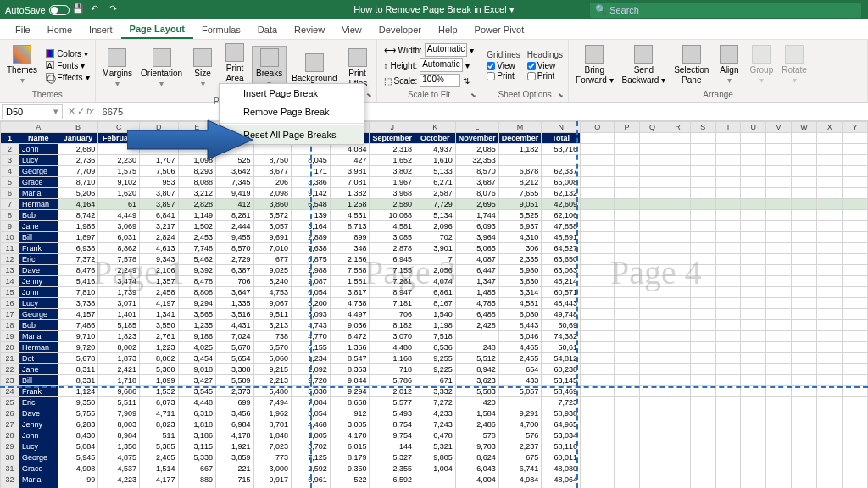  I want to click on data-cell: 1,707, so click(159, 161).